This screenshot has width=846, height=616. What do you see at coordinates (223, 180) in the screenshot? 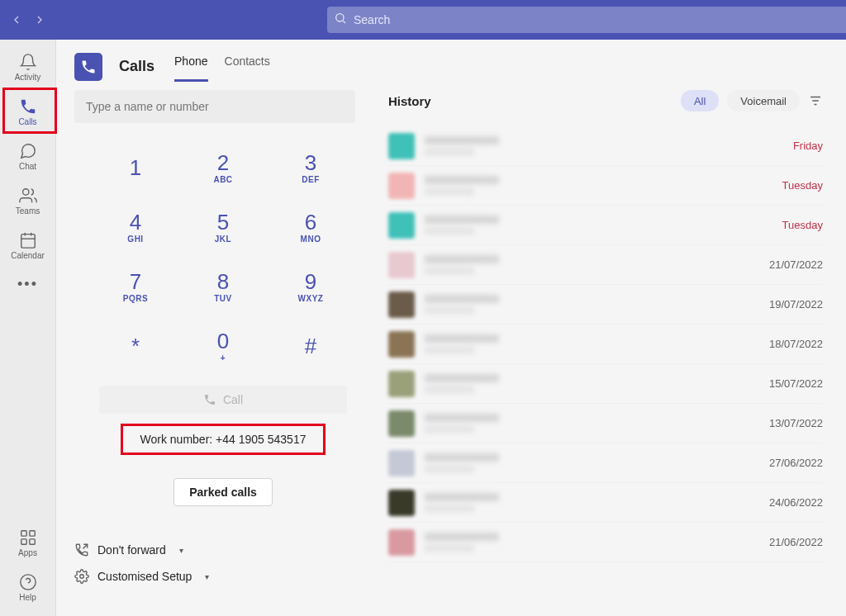
I see `dialpad-letters: ABC` at bounding box center [223, 180].